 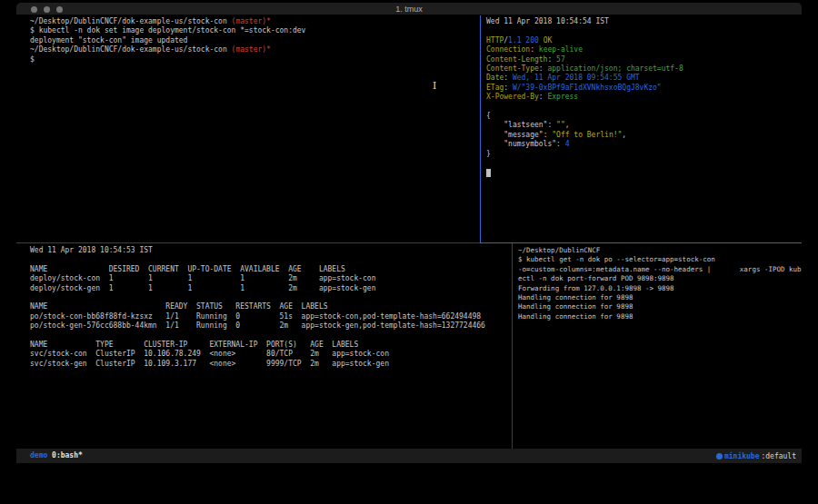 I want to click on minimize-button-icon, so click(x=47, y=9).